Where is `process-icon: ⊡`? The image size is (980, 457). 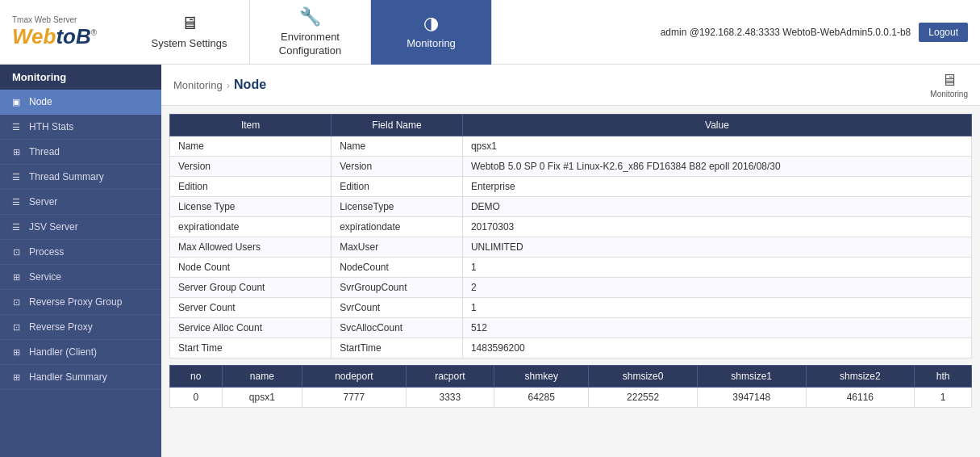 process-icon: ⊡ is located at coordinates (16, 252).